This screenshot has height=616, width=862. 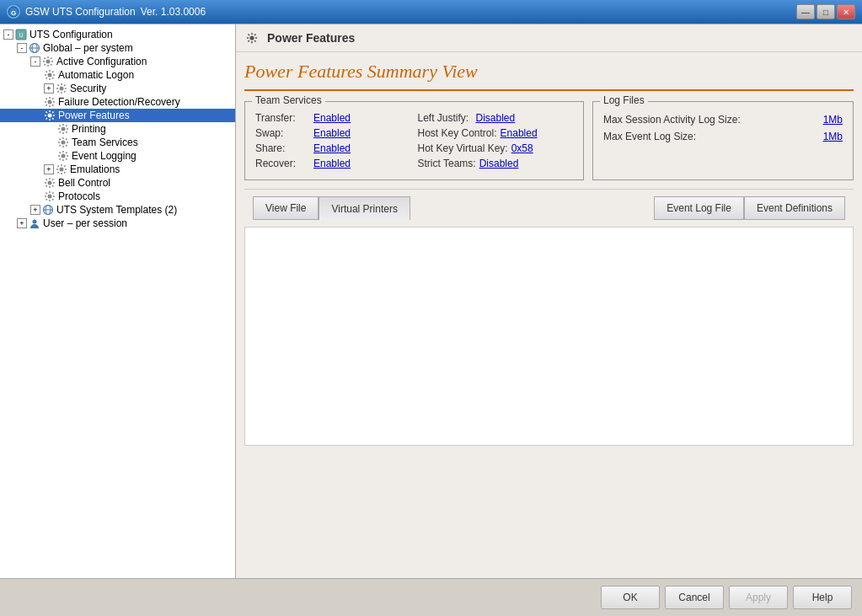 What do you see at coordinates (499, 163) in the screenshot?
I see `ts-strict-teams-value: Disabled` at bounding box center [499, 163].